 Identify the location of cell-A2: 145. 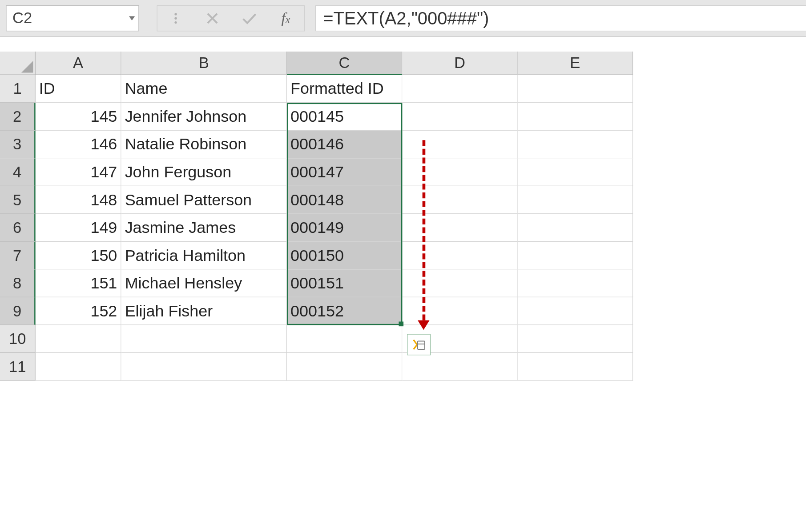
(78, 116).